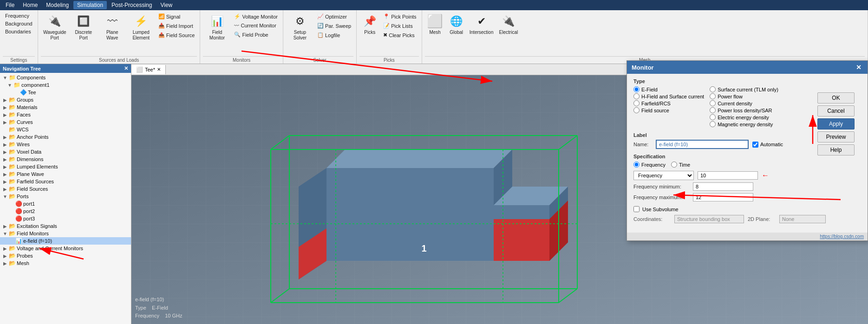  I want to click on radio-current-density: Current density, so click(744, 103).